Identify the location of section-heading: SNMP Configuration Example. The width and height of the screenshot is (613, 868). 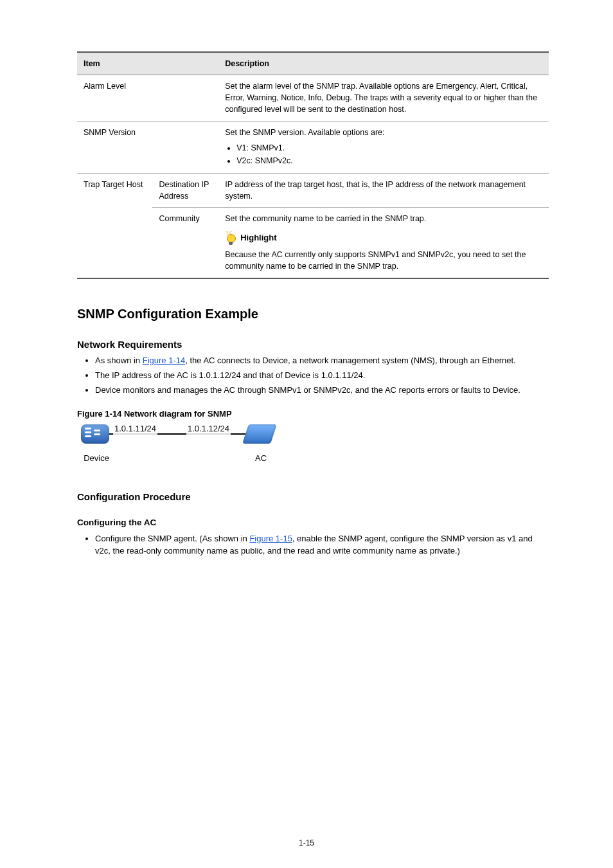
(313, 314).